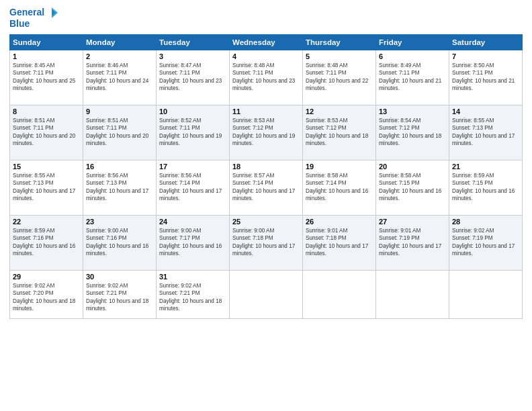 This screenshot has width=532, height=411. What do you see at coordinates (193, 78) in the screenshot?
I see `calendar-cell: 3 Sunrise: 8:47 AM Sunset: 7:11 PM Dayli…` at bounding box center [193, 78].